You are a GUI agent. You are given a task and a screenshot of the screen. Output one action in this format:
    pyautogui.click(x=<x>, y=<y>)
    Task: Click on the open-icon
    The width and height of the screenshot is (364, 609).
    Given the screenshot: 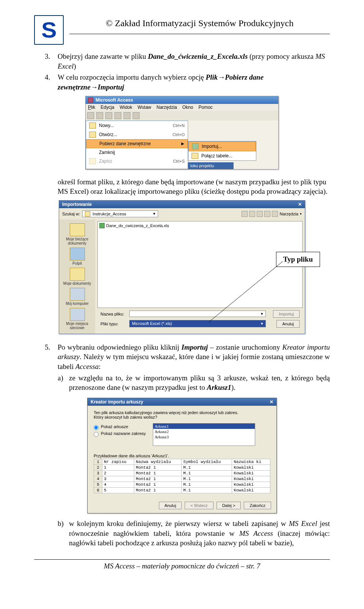 What is the action you would take?
    pyautogui.click(x=93, y=135)
    